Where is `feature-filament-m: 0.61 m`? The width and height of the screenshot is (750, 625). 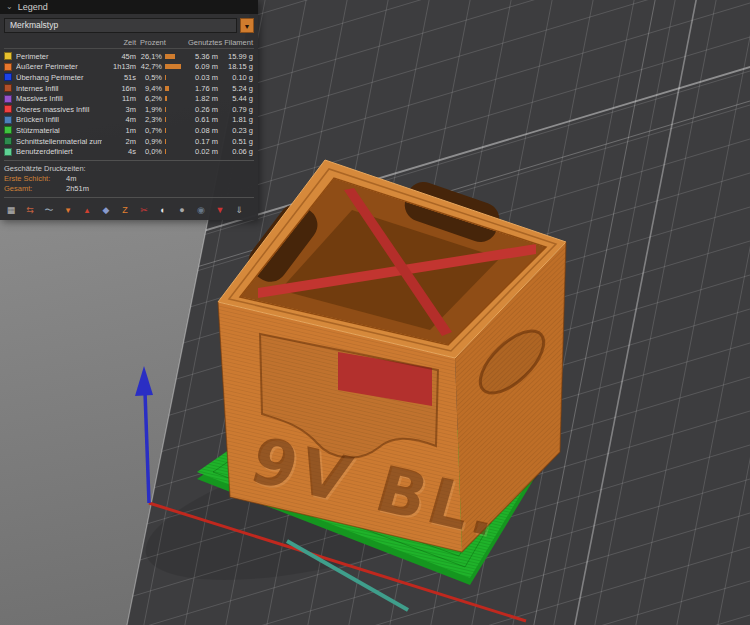 feature-filament-m: 0.61 m is located at coordinates (201, 120).